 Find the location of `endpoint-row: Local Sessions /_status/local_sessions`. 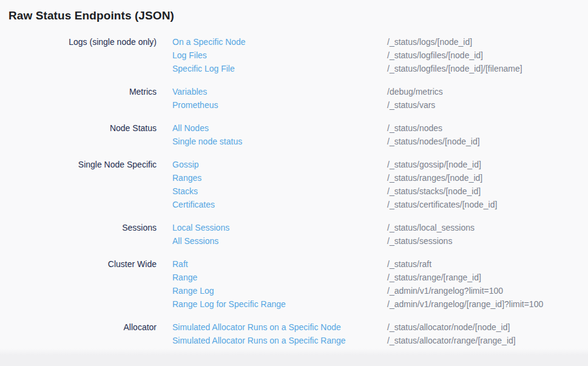

endpoint-row: Local Sessions /_status/local_sessions is located at coordinates (373, 228).